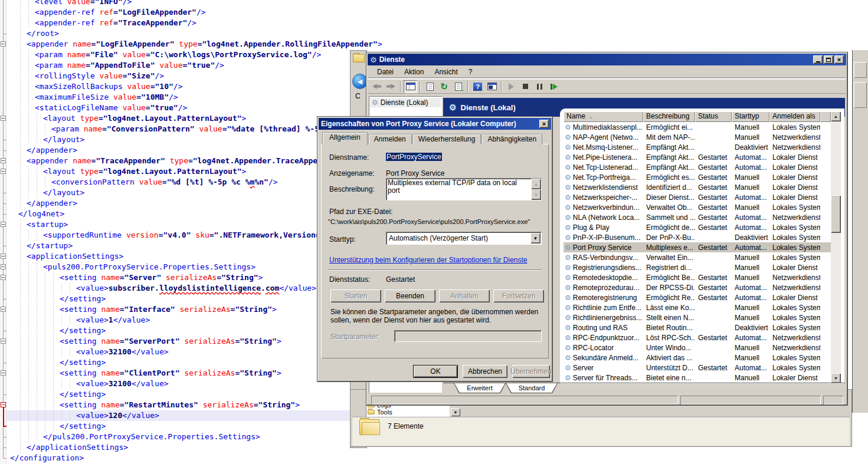 The height and width of the screenshot is (464, 868). Describe the element at coordinates (697, 237) in the screenshot. I see `service-row: ⚙PnP-X-IP-Busenum...Der PnP-X-Bu...Deakt…` at that location.